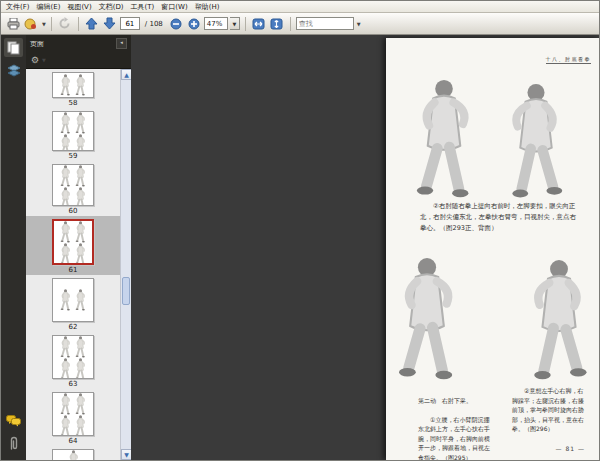 The image size is (600, 461). What do you see at coordinates (31, 24) in the screenshot?
I see `email-button` at bounding box center [31, 24].